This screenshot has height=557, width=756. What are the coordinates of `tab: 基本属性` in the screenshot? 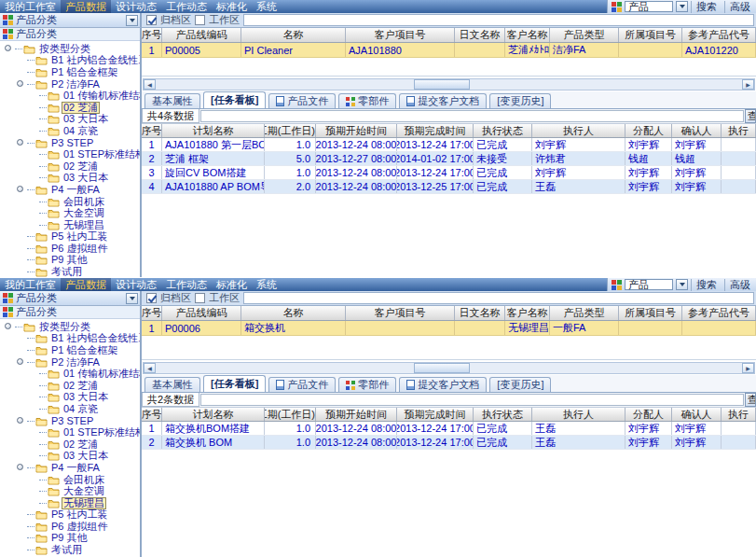 It's located at (172, 384).